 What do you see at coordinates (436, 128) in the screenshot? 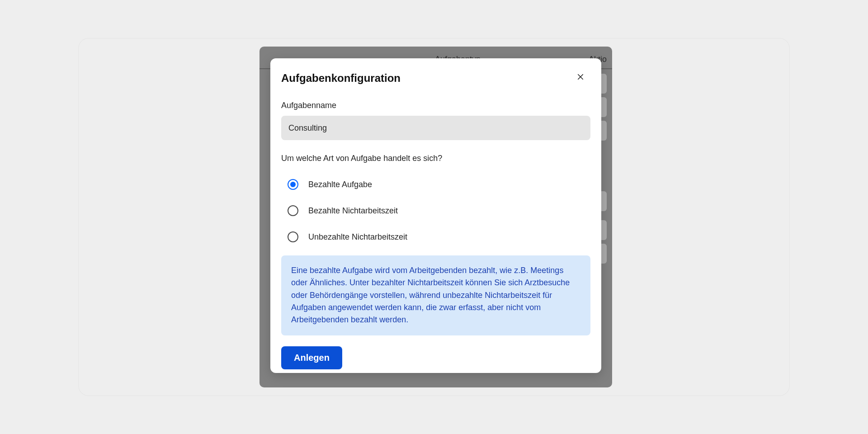
I see `task-name-input` at bounding box center [436, 128].